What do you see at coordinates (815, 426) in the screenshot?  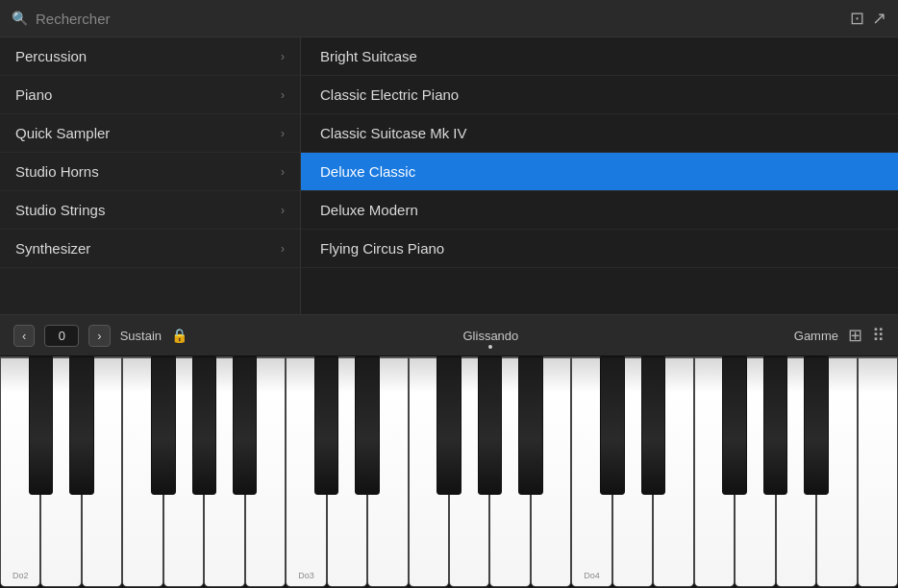 I see `black-key-oct2-pos5.7` at bounding box center [815, 426].